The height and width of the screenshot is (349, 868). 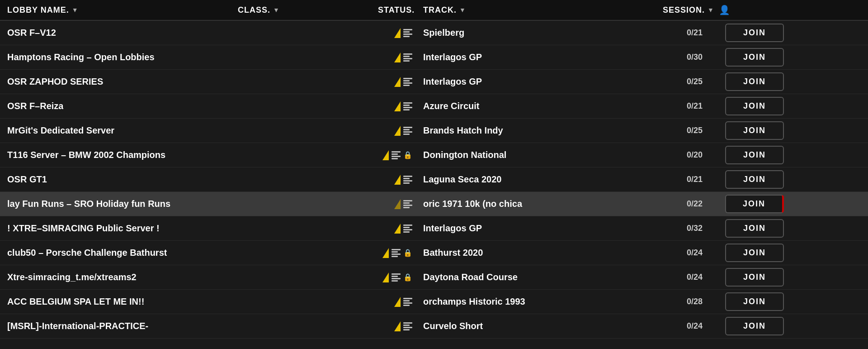 I want to click on track-name: Spielberg, so click(x=444, y=33).